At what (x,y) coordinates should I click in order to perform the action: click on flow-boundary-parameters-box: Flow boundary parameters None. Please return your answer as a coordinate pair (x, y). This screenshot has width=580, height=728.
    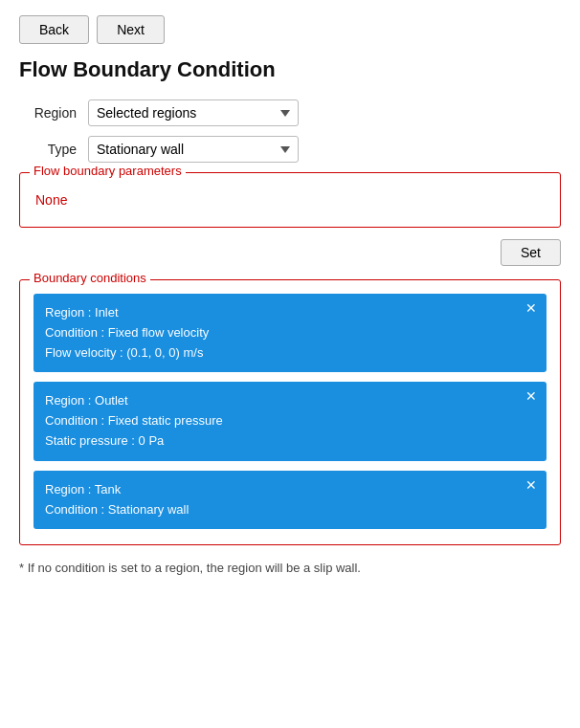
    Looking at the image, I should click on (290, 200).